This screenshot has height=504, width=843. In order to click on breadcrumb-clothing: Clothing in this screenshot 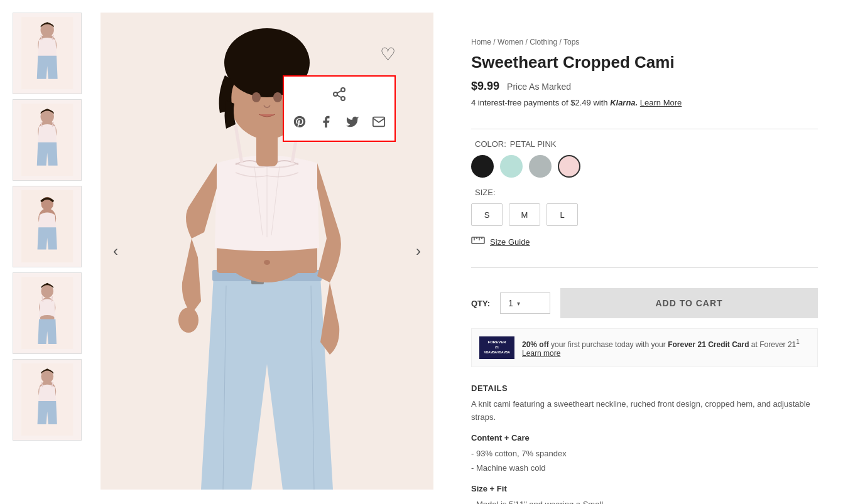, I will do `click(543, 42)`.